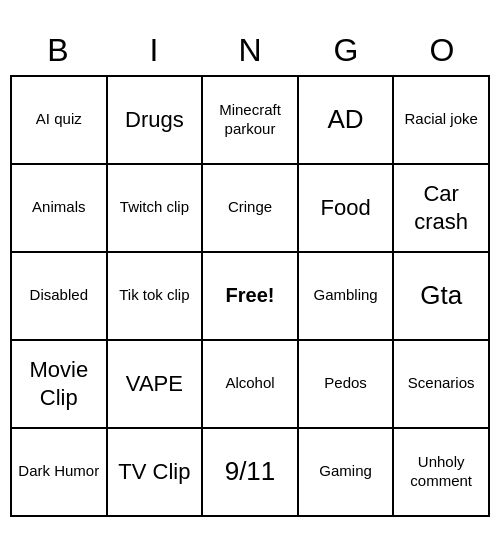 Image resolution: width=500 pixels, height=544 pixels. Describe the element at coordinates (442, 209) in the screenshot. I see `bingo-cell-9: Car crash` at that location.